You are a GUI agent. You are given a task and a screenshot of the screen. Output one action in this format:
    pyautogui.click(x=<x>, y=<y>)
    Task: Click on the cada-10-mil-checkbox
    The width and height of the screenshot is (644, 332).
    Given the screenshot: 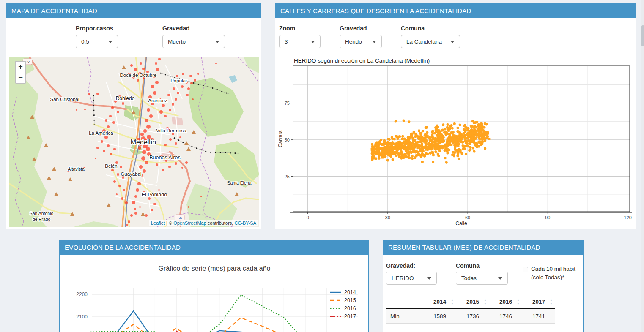 What is the action you would take?
    pyautogui.click(x=525, y=269)
    